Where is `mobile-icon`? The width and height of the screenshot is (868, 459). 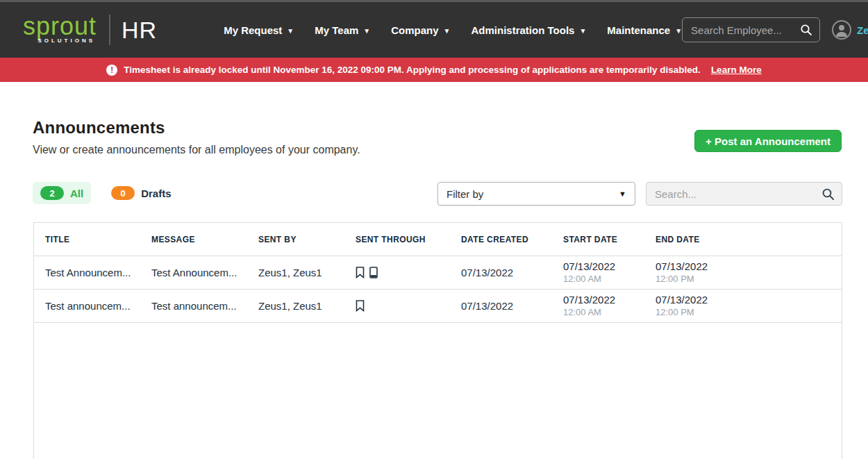 mobile-icon is located at coordinates (374, 272).